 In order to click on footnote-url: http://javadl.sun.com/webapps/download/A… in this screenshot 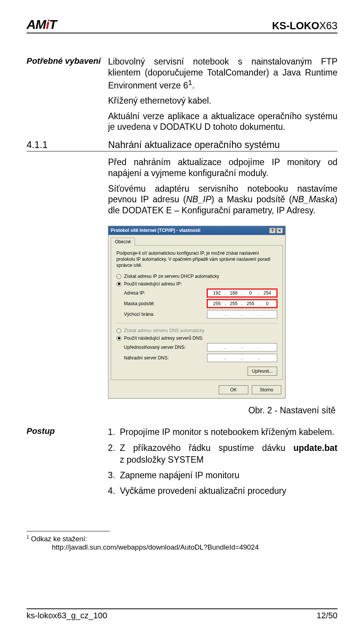, I will do `click(155, 547)`.